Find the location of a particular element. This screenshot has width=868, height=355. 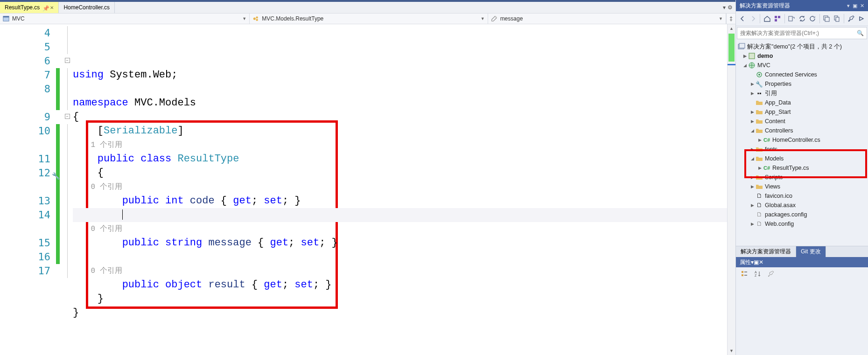

preview-button is located at coordinates (861, 19).